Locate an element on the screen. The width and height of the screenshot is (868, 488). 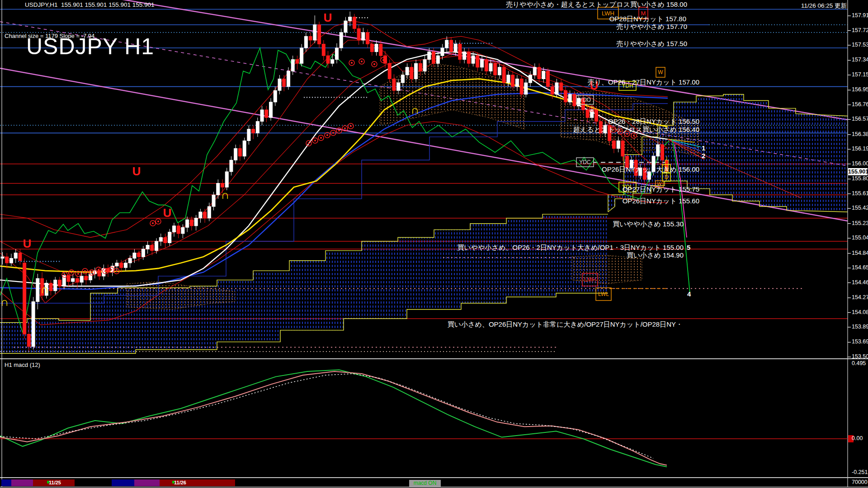
price-annotation: 買い小さめ、OP26日NYカット非常に大きめ/OP27日NYカット/OP28日N… is located at coordinates (565, 324).